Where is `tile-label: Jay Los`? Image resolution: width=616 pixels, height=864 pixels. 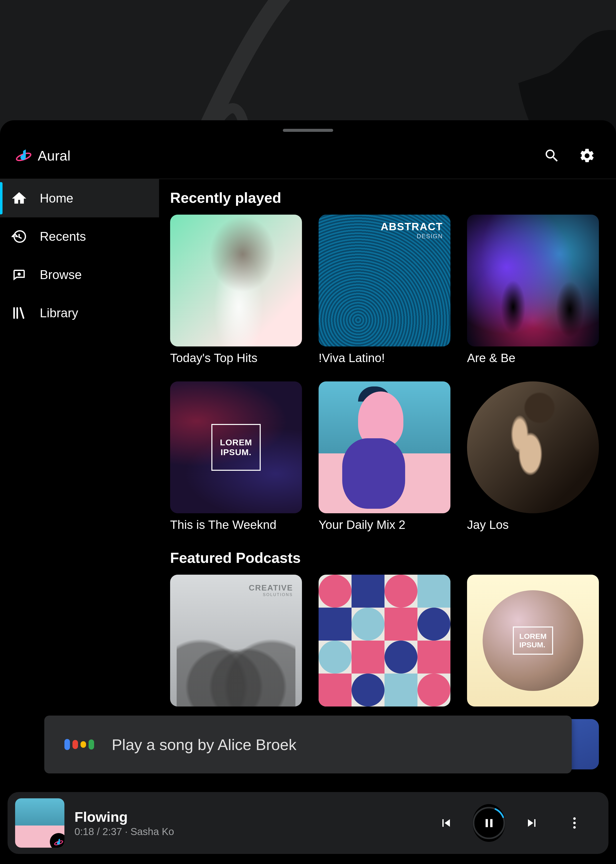
tile-label: Jay Los is located at coordinates (533, 525).